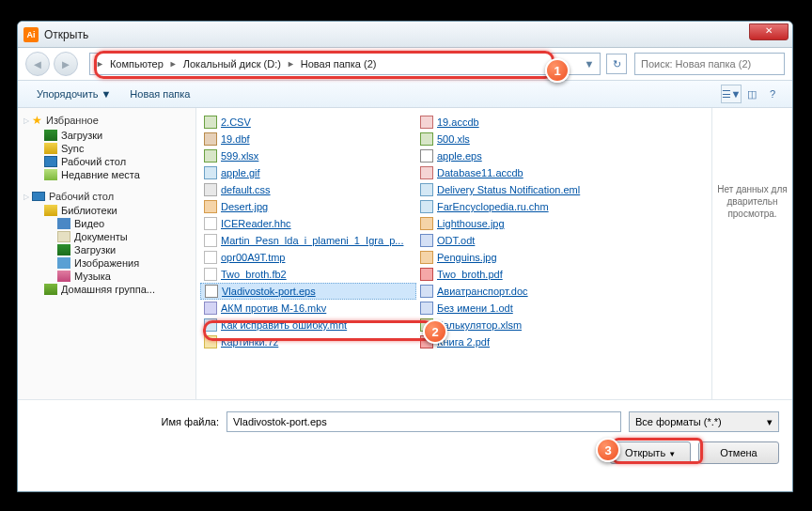 Image resolution: width=812 pixels, height=511 pixels. I want to click on sidebar-item-recent: Недавние места, so click(107, 175).